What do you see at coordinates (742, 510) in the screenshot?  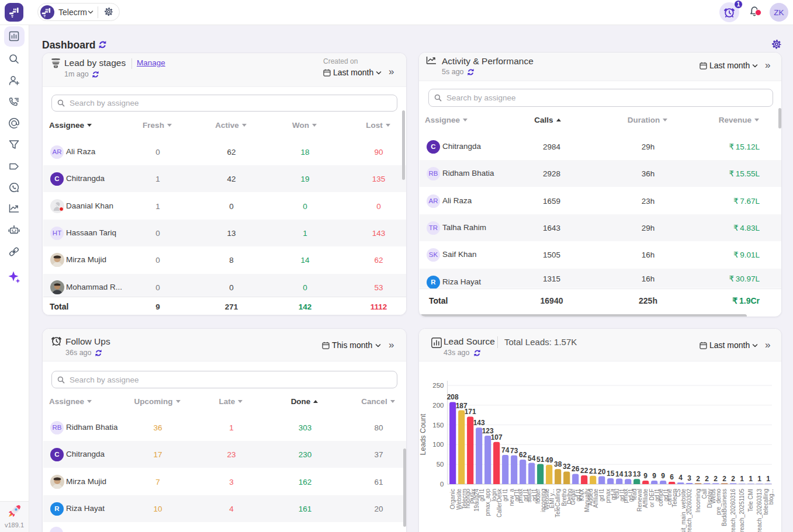 I see `svg-text: utreach_20251105` at bounding box center [742, 510].